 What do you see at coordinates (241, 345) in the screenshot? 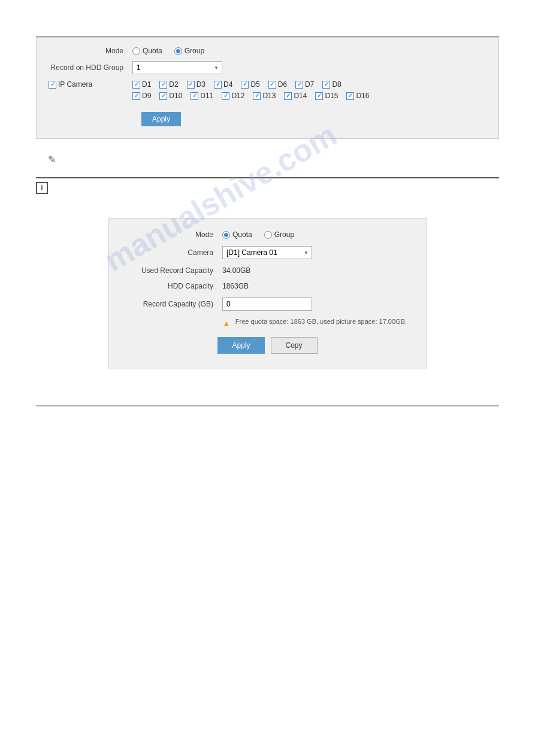
I see `quota-apply-button: Apply` at bounding box center [241, 345].